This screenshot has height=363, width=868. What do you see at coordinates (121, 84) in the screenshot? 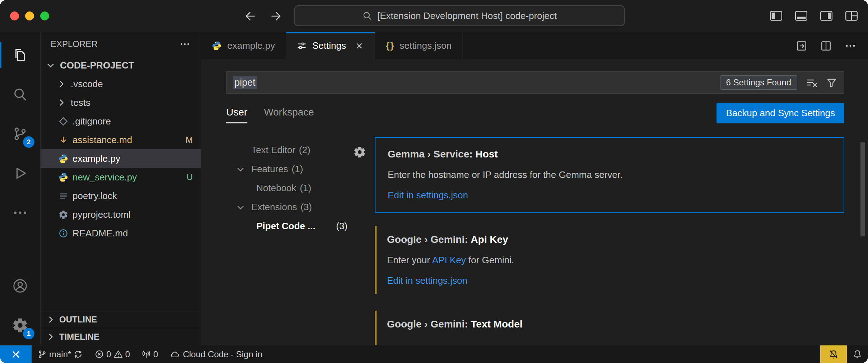
I see `tree-folder-vscode: .vscode` at bounding box center [121, 84].